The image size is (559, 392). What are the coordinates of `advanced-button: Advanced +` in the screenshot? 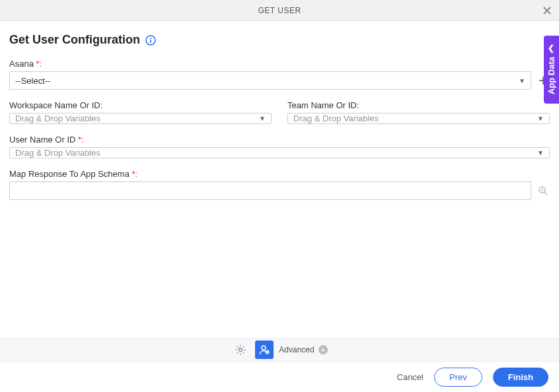 It's located at (303, 350).